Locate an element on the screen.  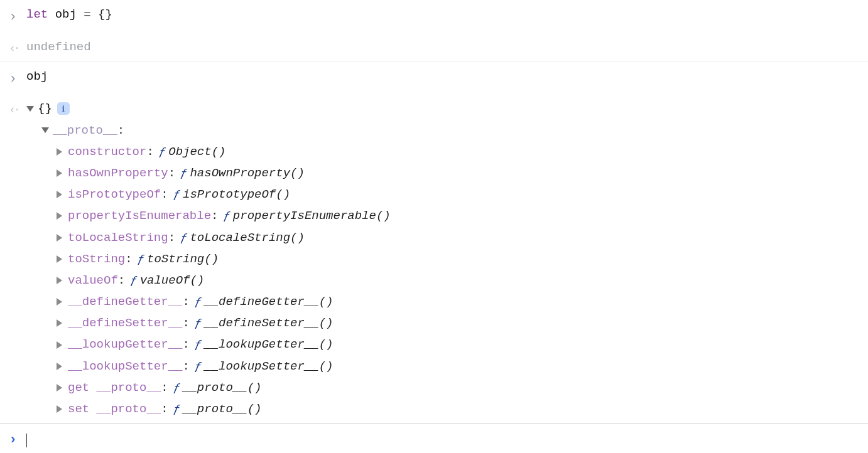
property-row: isPrototypeOf:ƒisPrototypeOf() is located at coordinates (460, 195).